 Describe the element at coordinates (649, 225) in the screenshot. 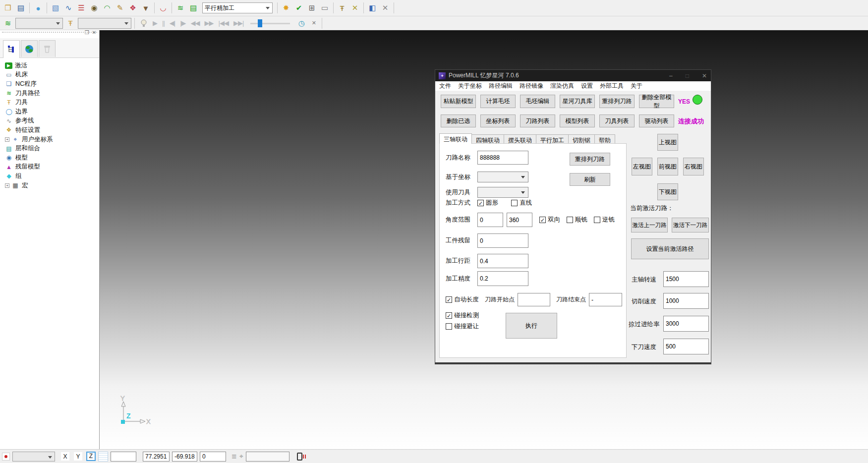

I see `activate-prev-toolpath-button: 激活上一刀路` at that location.